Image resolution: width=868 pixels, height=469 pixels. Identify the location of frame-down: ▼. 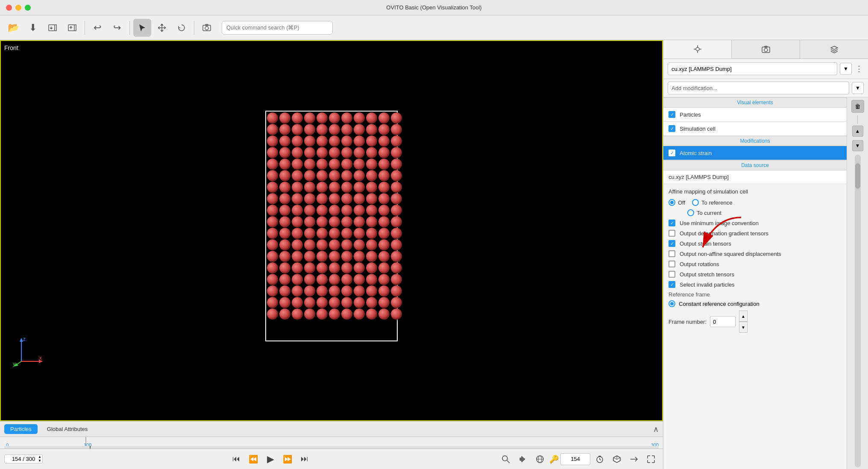
(40, 461).